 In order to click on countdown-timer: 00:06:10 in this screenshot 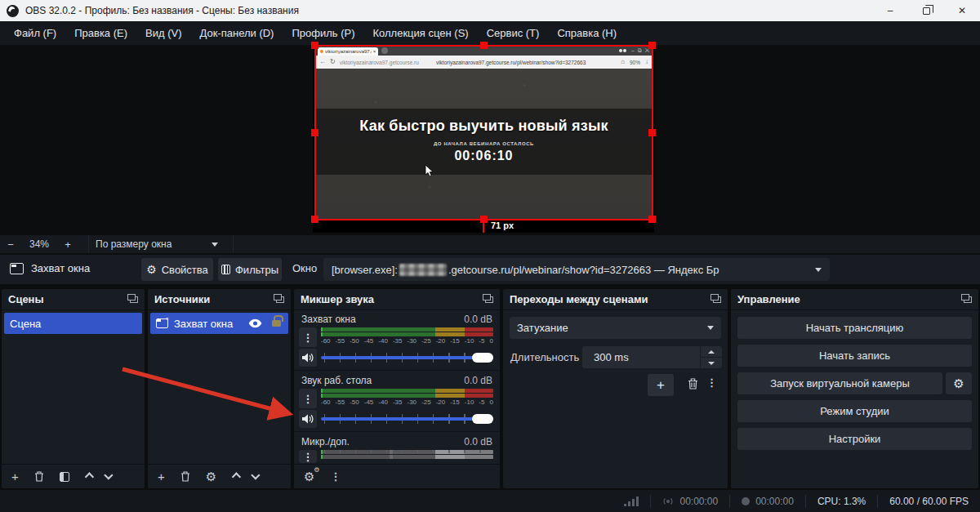, I will do `click(483, 156)`.